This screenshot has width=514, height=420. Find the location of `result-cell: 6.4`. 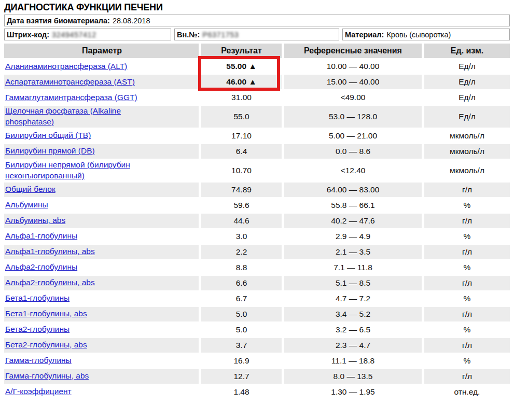

result-cell: 6.4 is located at coordinates (242, 151).